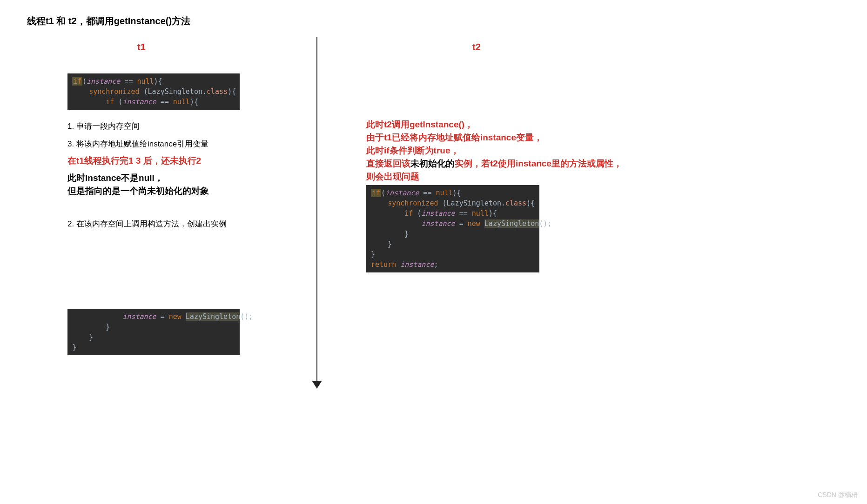 The height and width of the screenshot is (504, 867). Describe the element at coordinates (103, 126) in the screenshot. I see `t1-step-1: 1. 申请一段内存空间` at that location.